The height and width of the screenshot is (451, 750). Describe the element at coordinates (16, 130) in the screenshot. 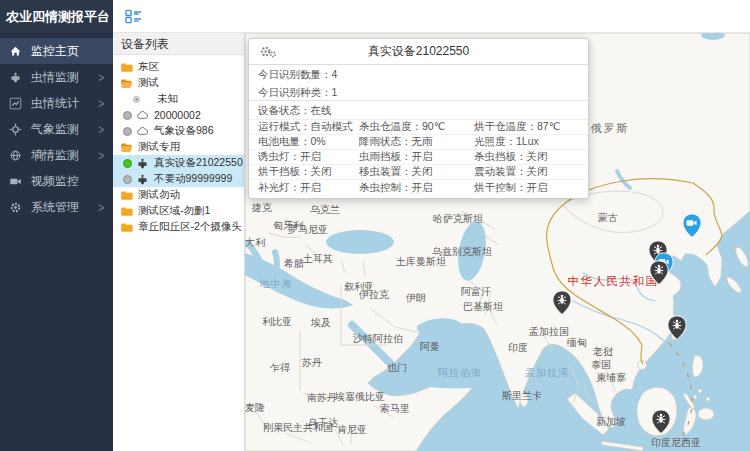

I see `weather-icon` at that location.